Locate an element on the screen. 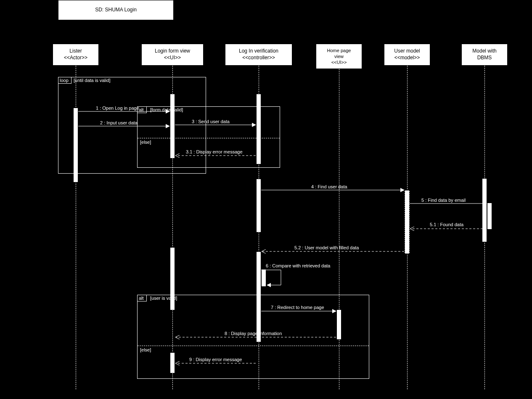 The height and width of the screenshot is (399, 532). participant-dbms-label1: Model with is located at coordinates (484, 51).